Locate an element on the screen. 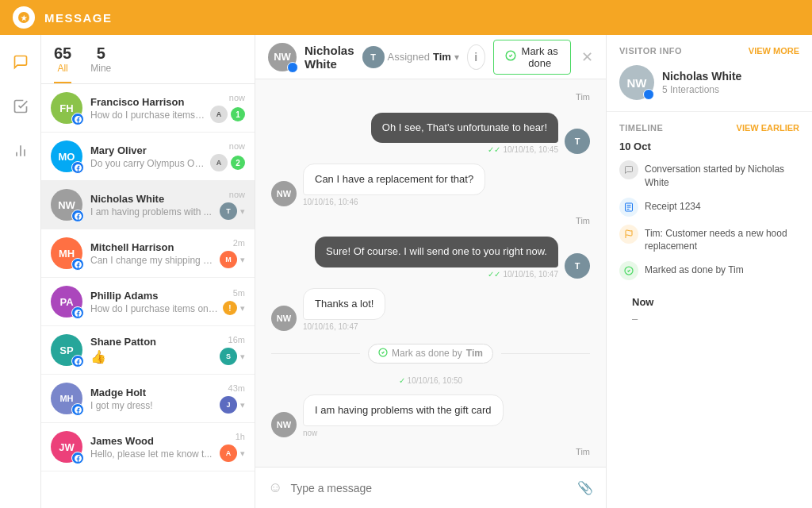 The height and width of the screenshot is (508, 812). unread-badge: ! is located at coordinates (230, 308).